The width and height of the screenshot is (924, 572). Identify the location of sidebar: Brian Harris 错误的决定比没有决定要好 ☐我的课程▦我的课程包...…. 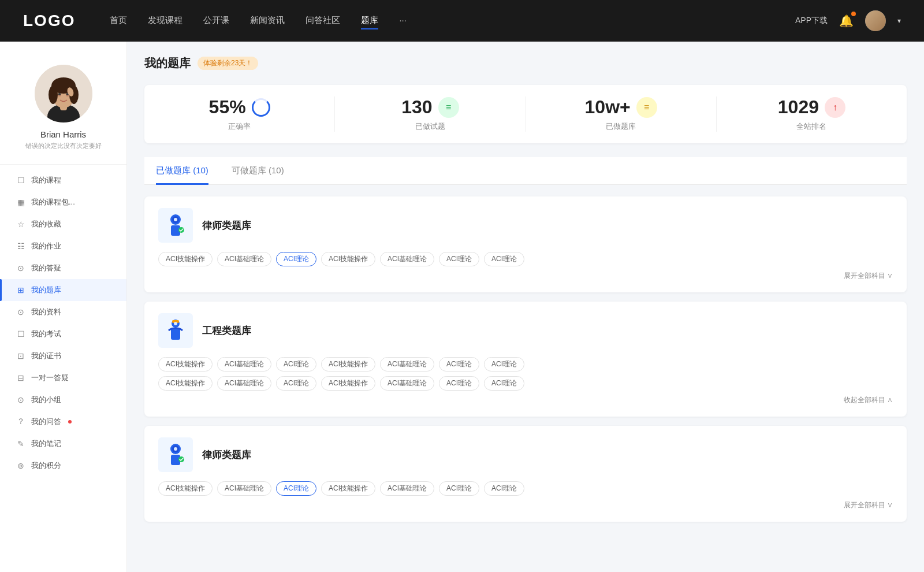
(64, 307).